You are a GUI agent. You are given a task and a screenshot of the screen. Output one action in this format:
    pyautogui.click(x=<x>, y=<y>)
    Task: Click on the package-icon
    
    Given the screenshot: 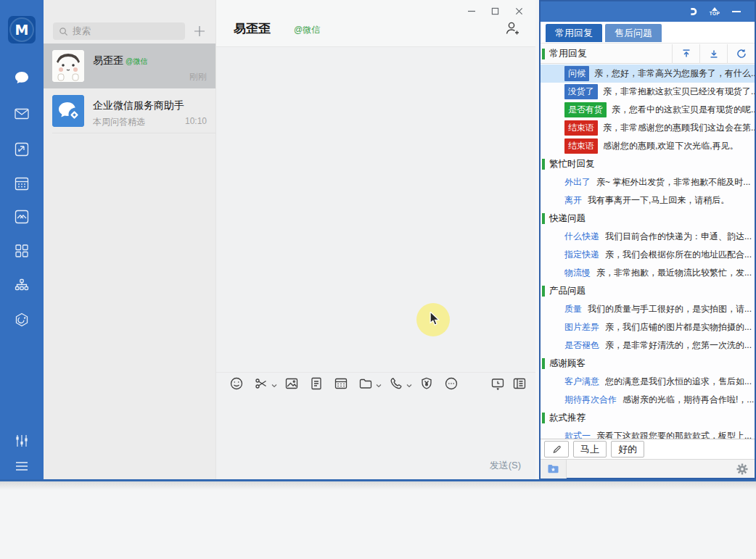 What is the action you would take?
    pyautogui.click(x=22, y=320)
    